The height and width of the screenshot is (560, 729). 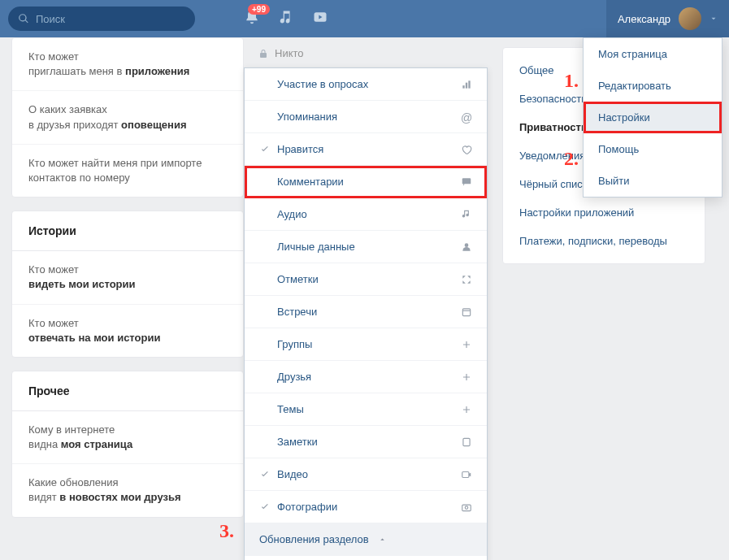 What do you see at coordinates (128, 278) in the screenshot?
I see `setting-row: Кто может видеть мои истории` at bounding box center [128, 278].